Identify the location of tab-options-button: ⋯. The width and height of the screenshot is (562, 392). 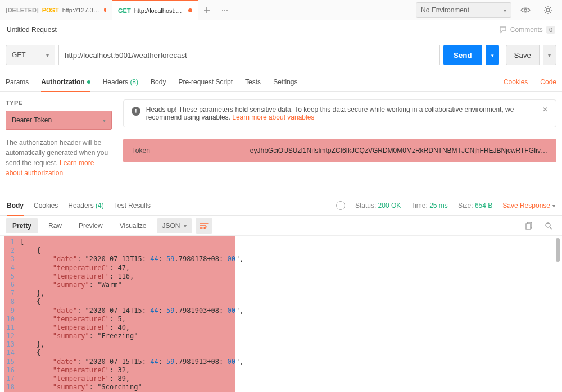
(225, 10).